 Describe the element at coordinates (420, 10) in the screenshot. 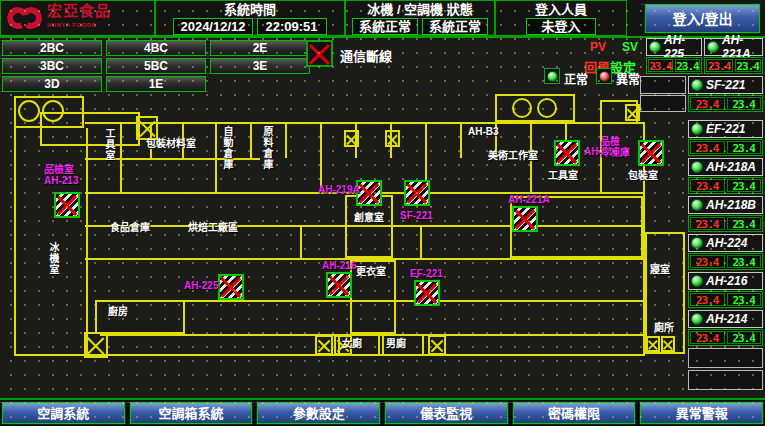

I see `machine-status-title: 冰機 / 空調機 狀態` at that location.